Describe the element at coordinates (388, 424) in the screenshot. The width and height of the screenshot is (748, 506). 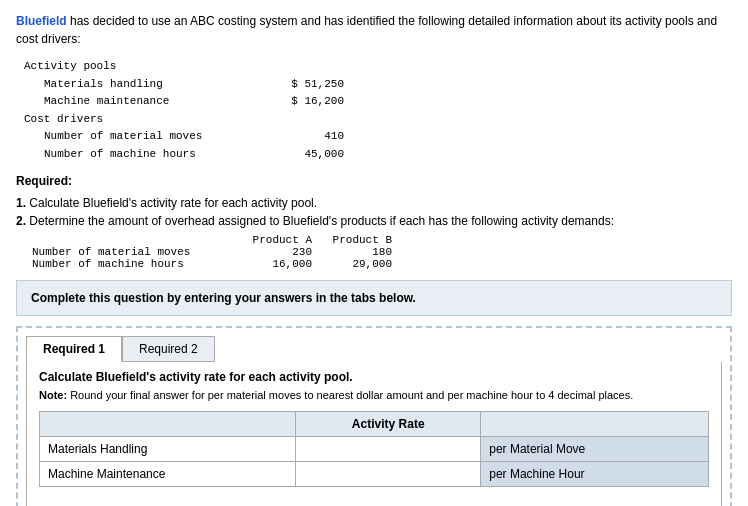
I see `table-header-activity-rate: Activity Rate` at that location.